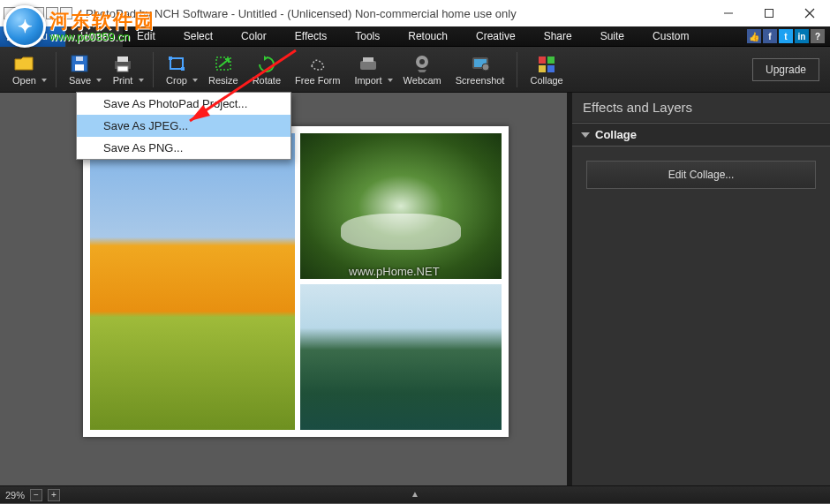 The image size is (830, 504). Describe the element at coordinates (701, 108) in the screenshot. I see `panel-title: Effects and Layers` at that location.